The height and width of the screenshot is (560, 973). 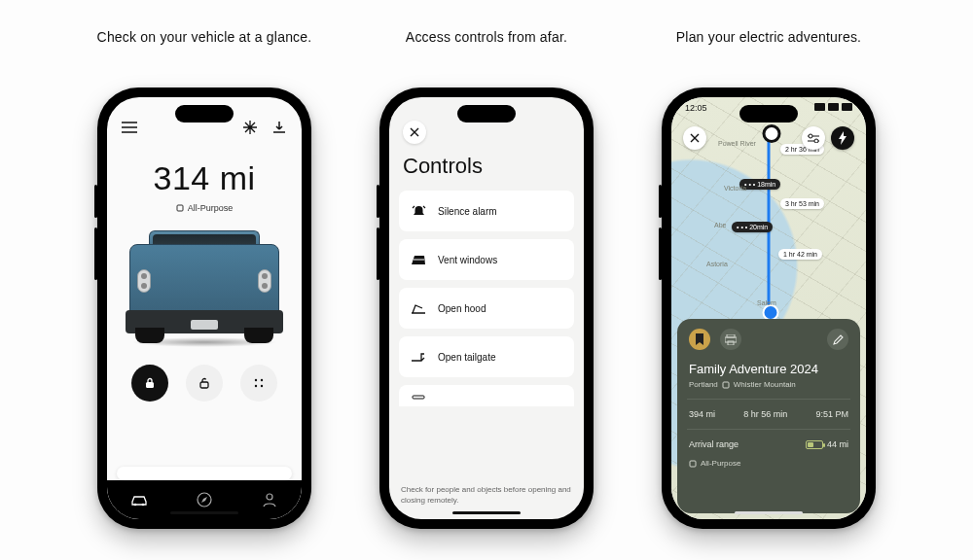 I want to click on trip-route: Portland Whistler Mountain, so click(x=769, y=385).